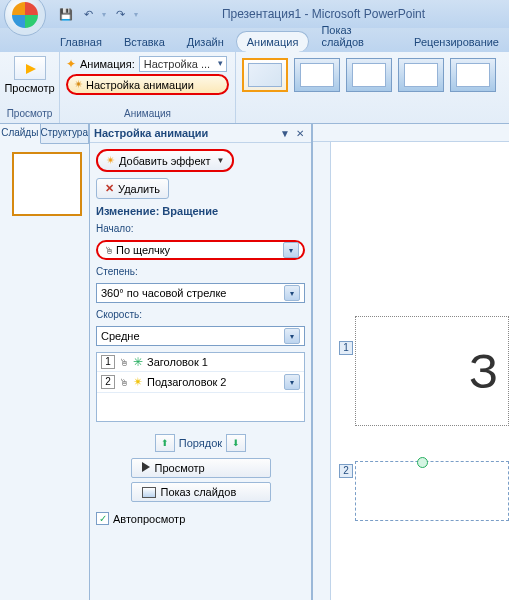 This screenshot has height=600, width=509. Describe the element at coordinates (200, 336) in the screenshot. I see `speed-combo: Средне ▾` at that location.